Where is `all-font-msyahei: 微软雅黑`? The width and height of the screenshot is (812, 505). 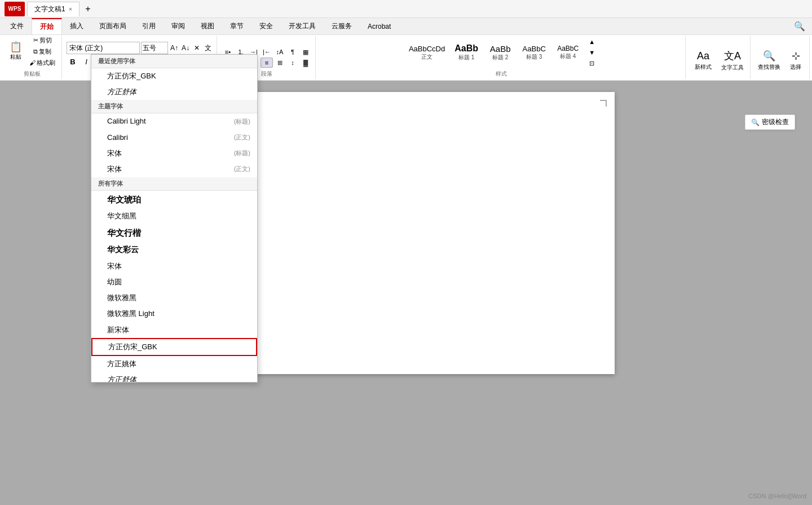 all-font-msyahei: 微软雅黑 is located at coordinates (174, 298).